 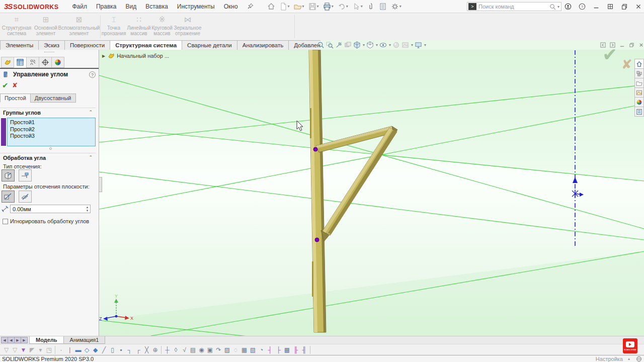 What do you see at coordinates (188, 27) in the screenshot?
I see `ribbon-button-mirror: ⋈Зеркальное отражение` at bounding box center [188, 27].